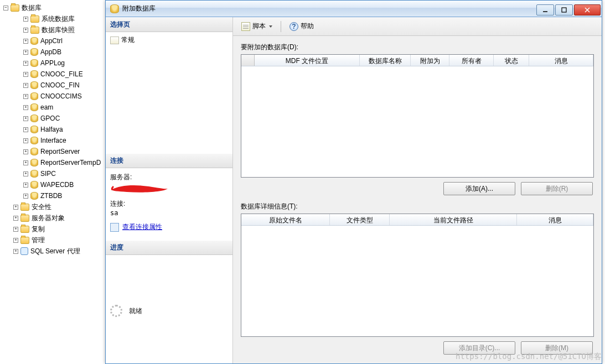  What do you see at coordinates (46, 107) in the screenshot?
I see `tree-label: eam` at bounding box center [46, 107].